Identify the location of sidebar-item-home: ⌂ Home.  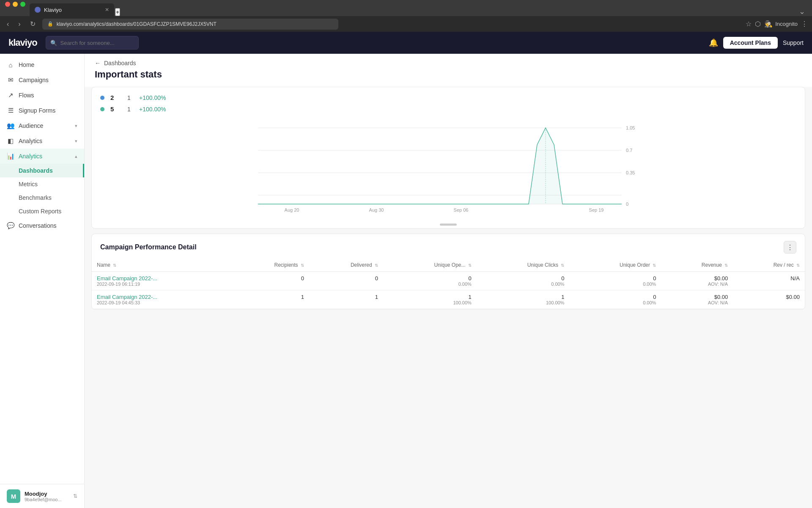
(42, 65).